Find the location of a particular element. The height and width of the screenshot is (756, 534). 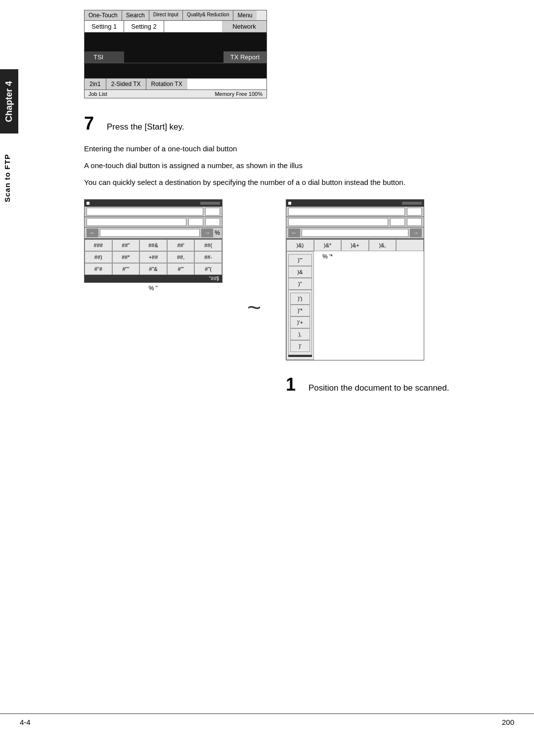

kp-top-bar-right is located at coordinates (355, 203).